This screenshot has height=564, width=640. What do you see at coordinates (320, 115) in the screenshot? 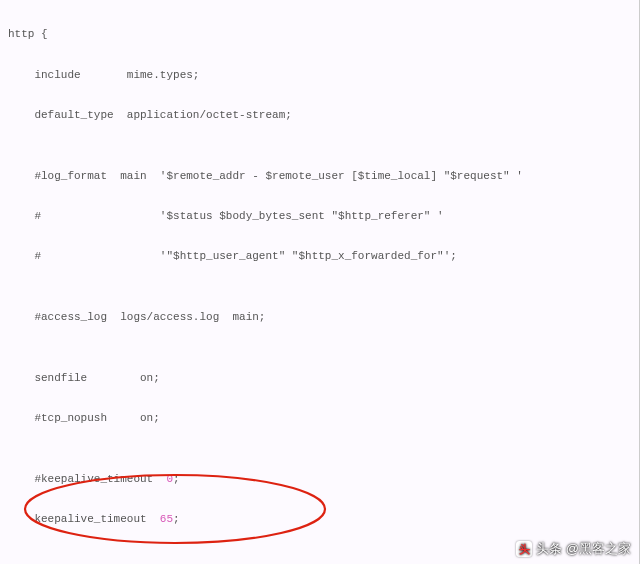
I see `code-line: default_type application/octet-stream;` at bounding box center [320, 115].